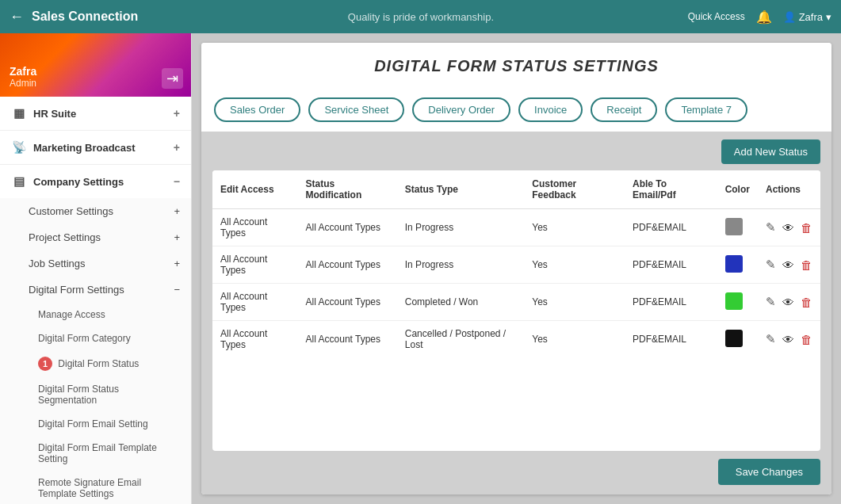 The image size is (841, 504). Describe the element at coordinates (95, 424) in the screenshot. I see `sidebar-item-digital-form-email-setting: Digital Form Email Setting` at that location.